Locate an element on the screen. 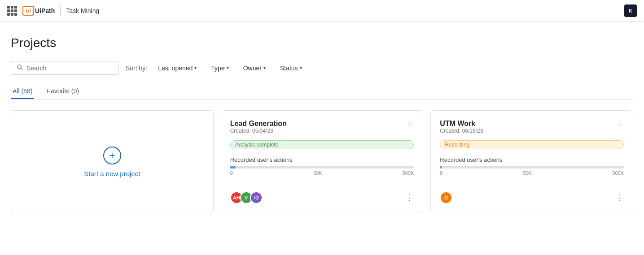 Image resolution: width=644 pixels, height=255 pixels. avatar-g: G is located at coordinates (446, 198).